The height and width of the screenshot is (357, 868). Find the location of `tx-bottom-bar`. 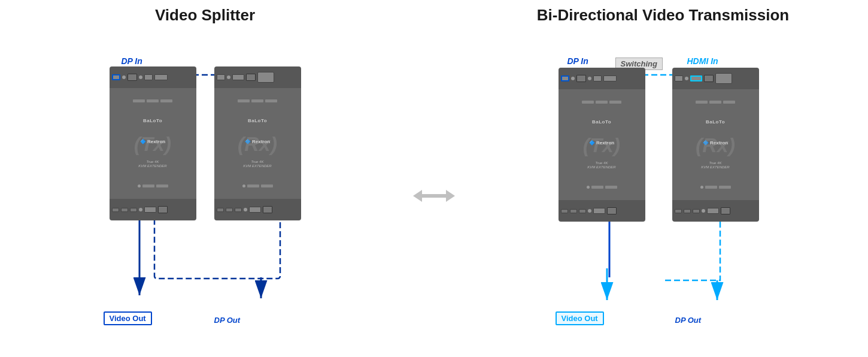

tx-bottom-bar is located at coordinates (153, 210).